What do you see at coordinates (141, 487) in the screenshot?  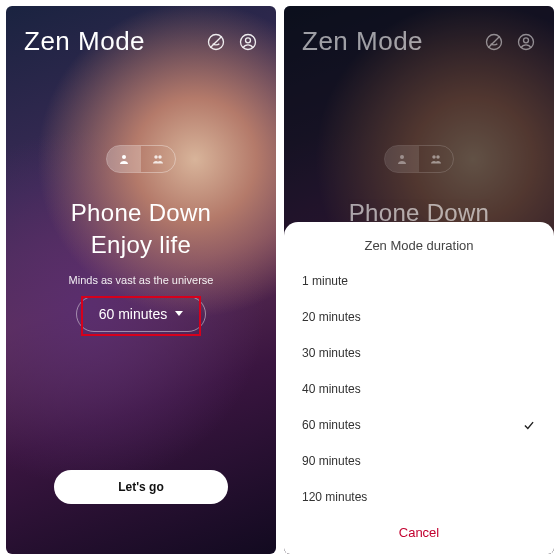 I see `start-button-label: Let's go` at bounding box center [141, 487].